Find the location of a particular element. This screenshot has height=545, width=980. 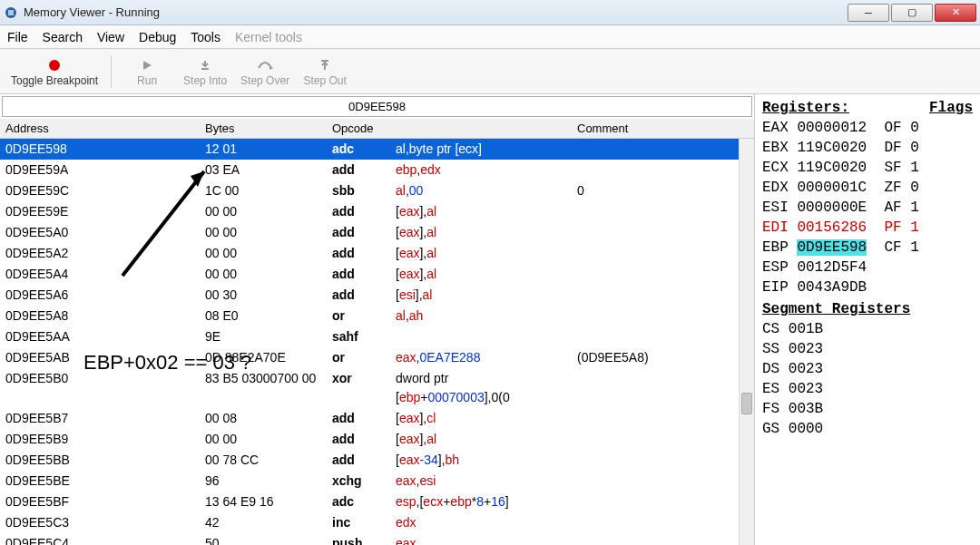

register-lines: EAX 00000012 OF 0EBX 119C0020 DF 0ECX 11… is located at coordinates (867, 208).